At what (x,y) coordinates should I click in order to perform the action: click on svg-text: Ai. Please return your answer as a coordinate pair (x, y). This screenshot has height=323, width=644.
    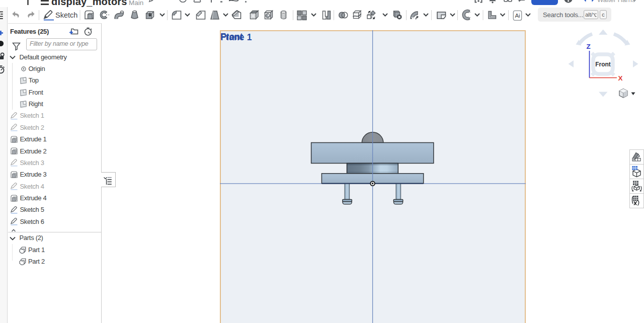
    Looking at the image, I should click on (517, 16).